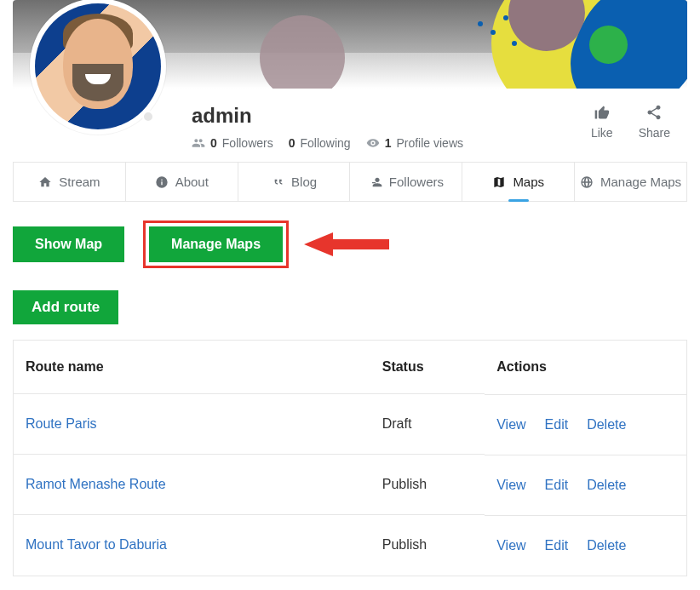 Image resolution: width=700 pixels, height=590 pixels. Describe the element at coordinates (214, 143) in the screenshot. I see `followers-count: 0` at that location.